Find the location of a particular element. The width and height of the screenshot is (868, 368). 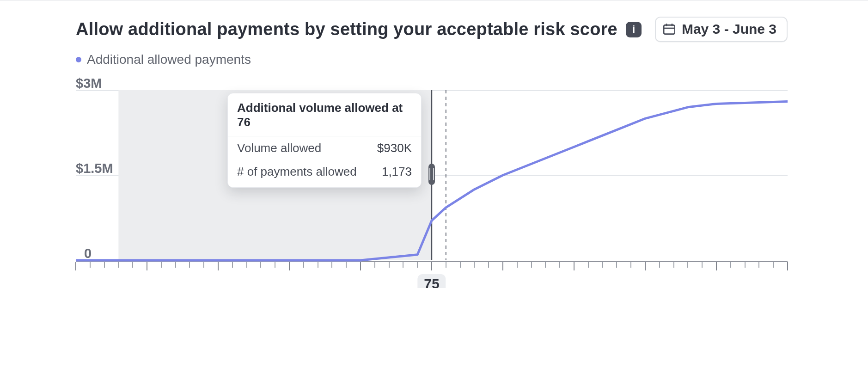

legend-swatch is located at coordinates (79, 60).